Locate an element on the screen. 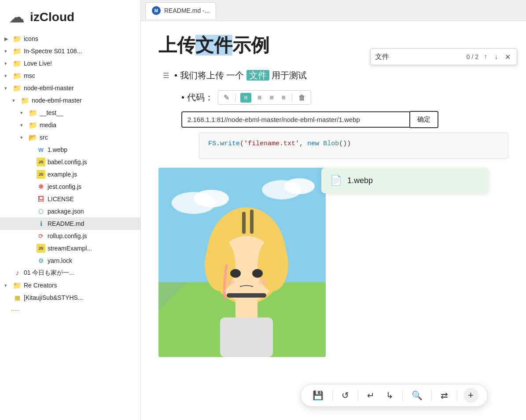  tree-item-package: ▶ ⬡ package.json is located at coordinates (70, 211).